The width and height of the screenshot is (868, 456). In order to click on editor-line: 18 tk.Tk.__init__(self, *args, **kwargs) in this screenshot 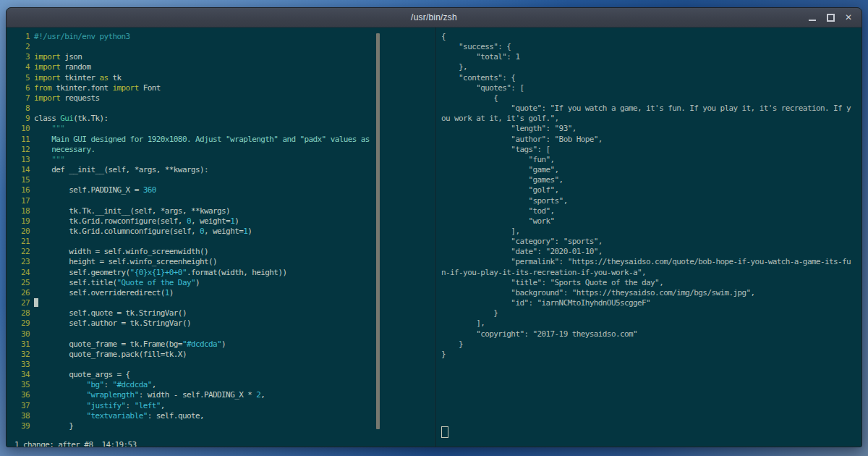, I will do `click(226, 211)`.